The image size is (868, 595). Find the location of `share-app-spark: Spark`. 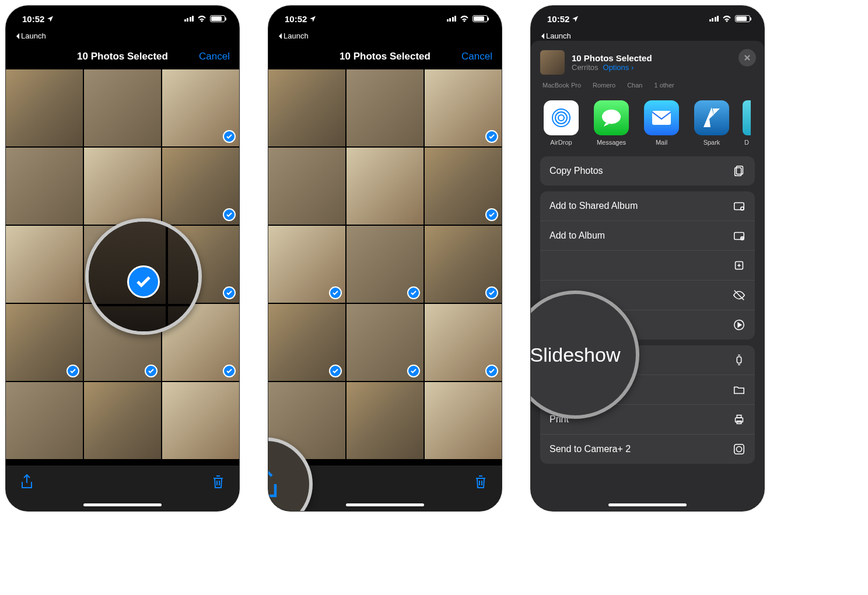

share-app-spark: Spark is located at coordinates (712, 123).